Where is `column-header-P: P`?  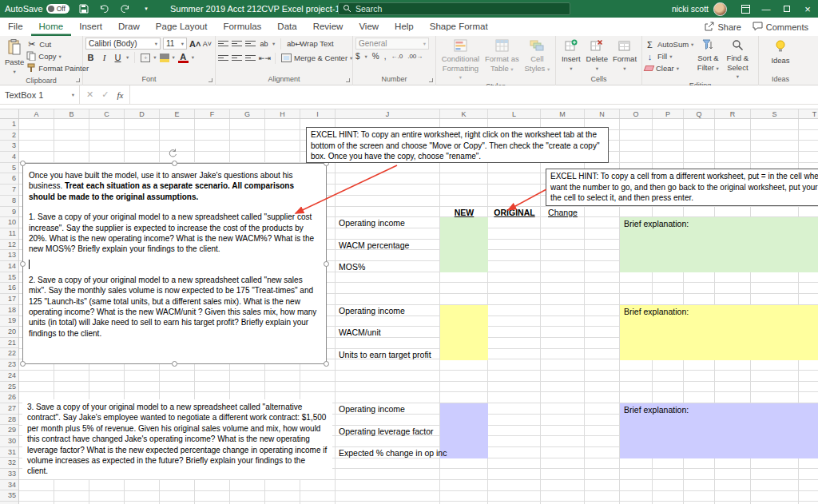 column-header-P: P is located at coordinates (668, 113).